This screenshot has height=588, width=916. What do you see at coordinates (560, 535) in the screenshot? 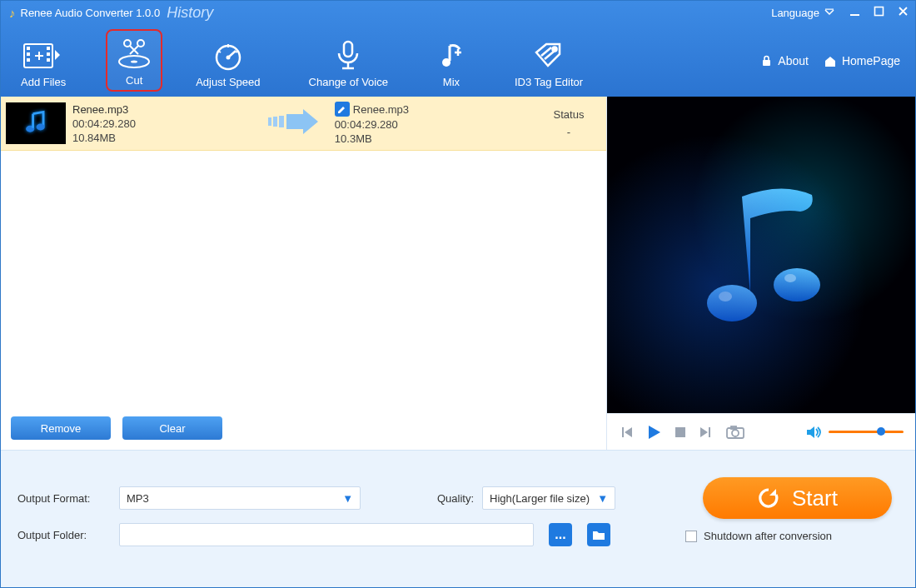
I see `browse-button: ...` at bounding box center [560, 535].